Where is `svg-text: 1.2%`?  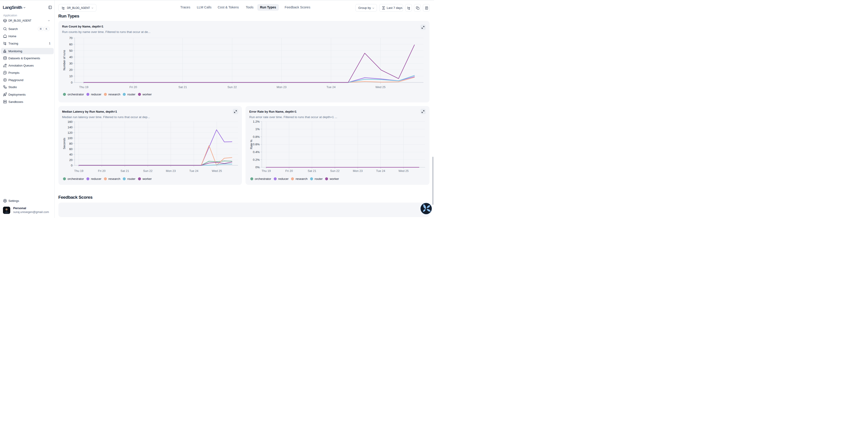
svg-text: 1.2% is located at coordinates (256, 122).